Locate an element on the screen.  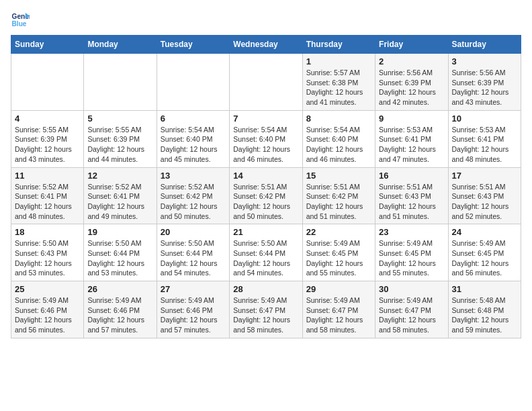
cell-day-number: 30 is located at coordinates (411, 289).